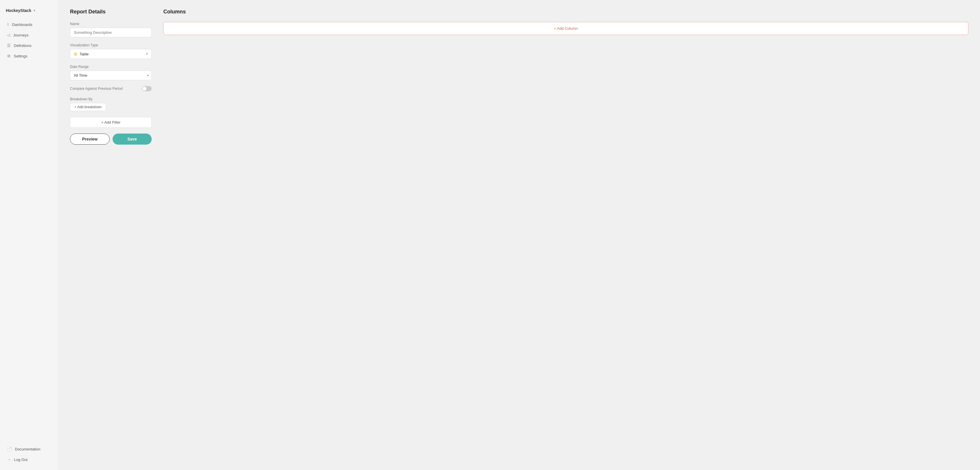 Image resolution: width=980 pixels, height=470 pixels. What do you see at coordinates (9, 56) in the screenshot?
I see `settings-icon: ⚙` at bounding box center [9, 56].